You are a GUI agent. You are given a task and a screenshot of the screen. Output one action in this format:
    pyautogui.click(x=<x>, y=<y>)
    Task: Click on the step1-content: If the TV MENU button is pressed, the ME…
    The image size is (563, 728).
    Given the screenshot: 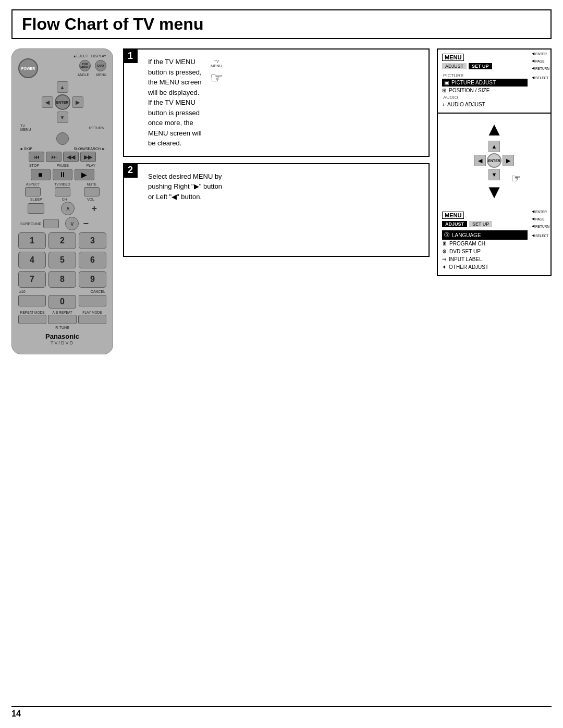 What is the action you would take?
    pyautogui.click(x=284, y=103)
    